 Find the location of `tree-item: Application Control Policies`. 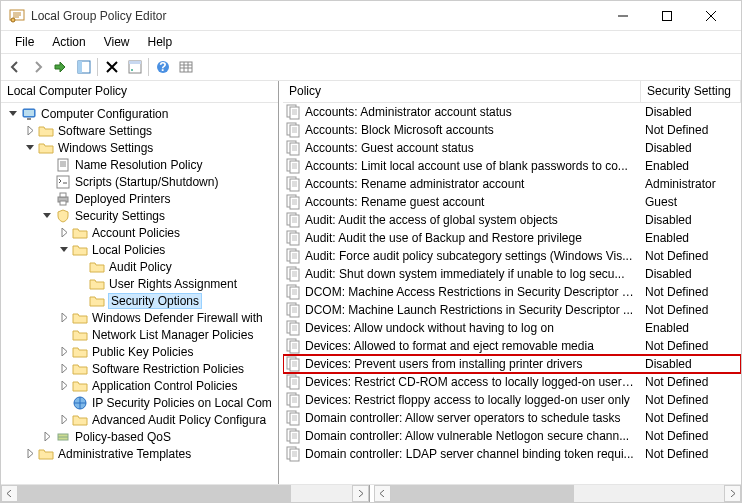

tree-item: Application Control Policies is located at coordinates (140, 386).